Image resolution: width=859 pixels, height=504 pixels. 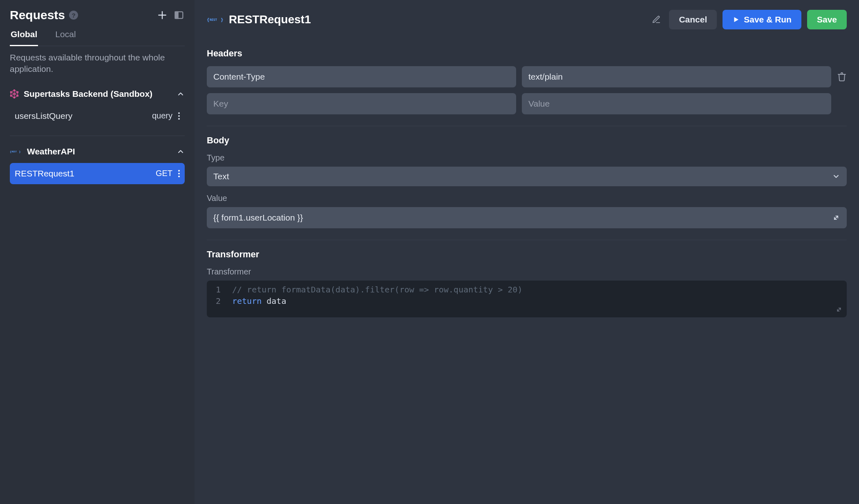 I want to click on editor-actions: Cancel Save & Run Save, so click(x=749, y=20).